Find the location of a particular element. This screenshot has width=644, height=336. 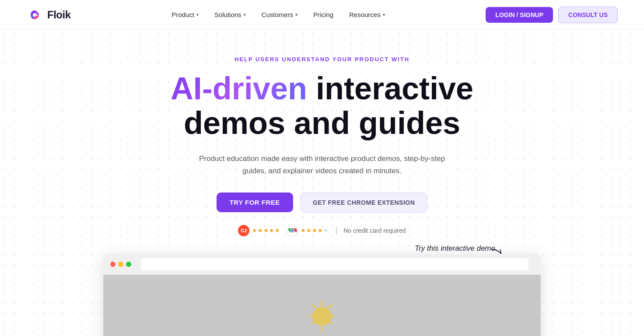

nav-links: Product ▾ Solutions ▾ Customers ▾ Pricin… is located at coordinates (278, 15).